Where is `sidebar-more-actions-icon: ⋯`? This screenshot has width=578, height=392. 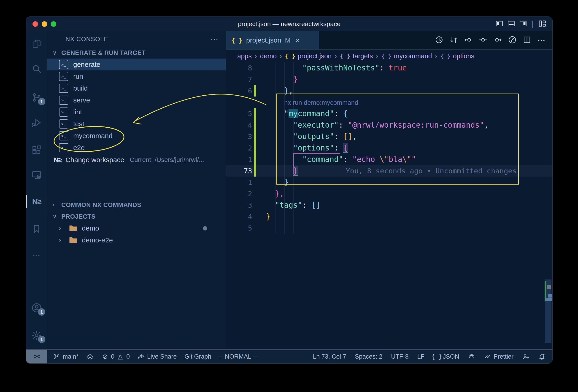 sidebar-more-actions-icon: ⋯ is located at coordinates (215, 39).